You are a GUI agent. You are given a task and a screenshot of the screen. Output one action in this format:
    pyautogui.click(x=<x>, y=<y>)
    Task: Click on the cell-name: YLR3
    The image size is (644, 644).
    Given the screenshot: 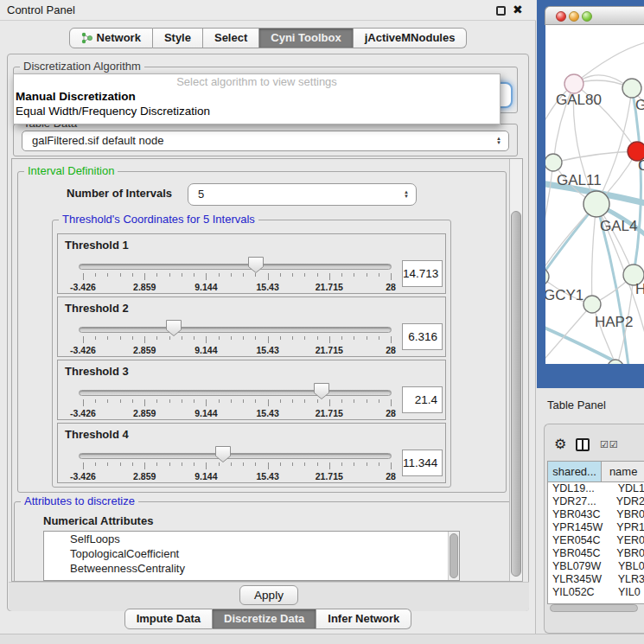 What is the action you would take?
    pyautogui.click(x=628, y=579)
    